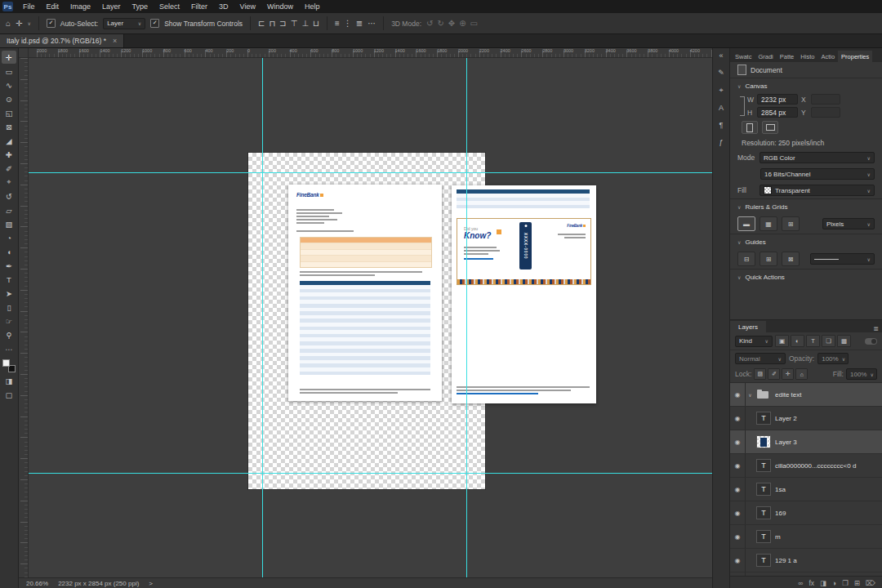 Image resolution: width=882 pixels, height=588 pixels. I want to click on quick-actions-section-header: ∨ Quick Actions, so click(806, 276).